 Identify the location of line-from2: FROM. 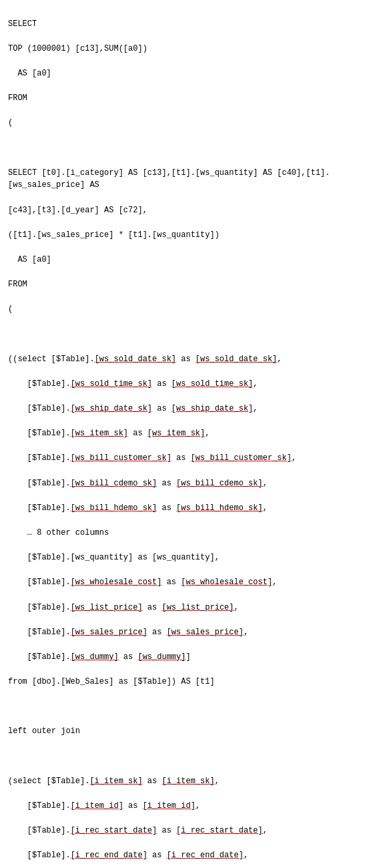
(17, 284).